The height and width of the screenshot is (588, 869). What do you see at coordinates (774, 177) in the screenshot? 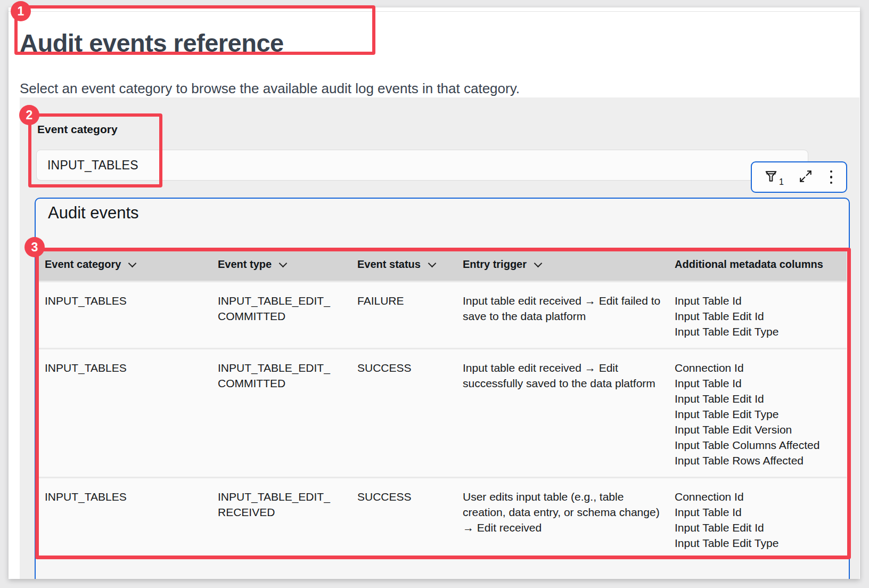
I see `filter-button: 1` at bounding box center [774, 177].